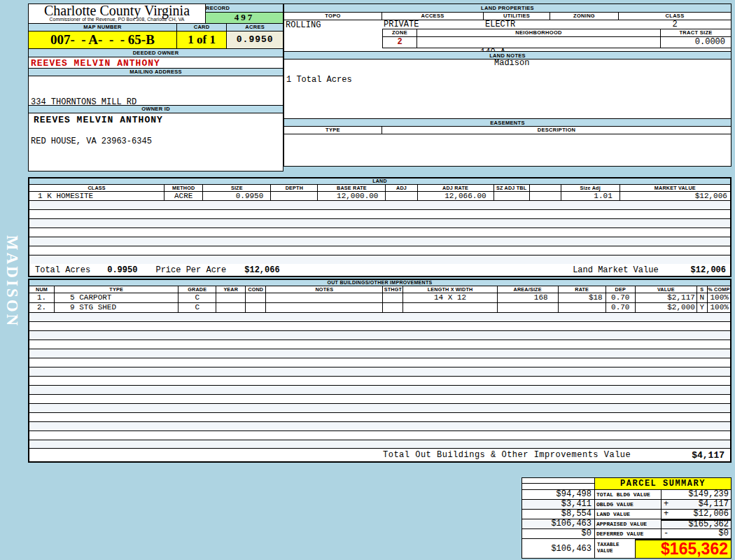  I want to click on ob-rate: $18, so click(582, 298).